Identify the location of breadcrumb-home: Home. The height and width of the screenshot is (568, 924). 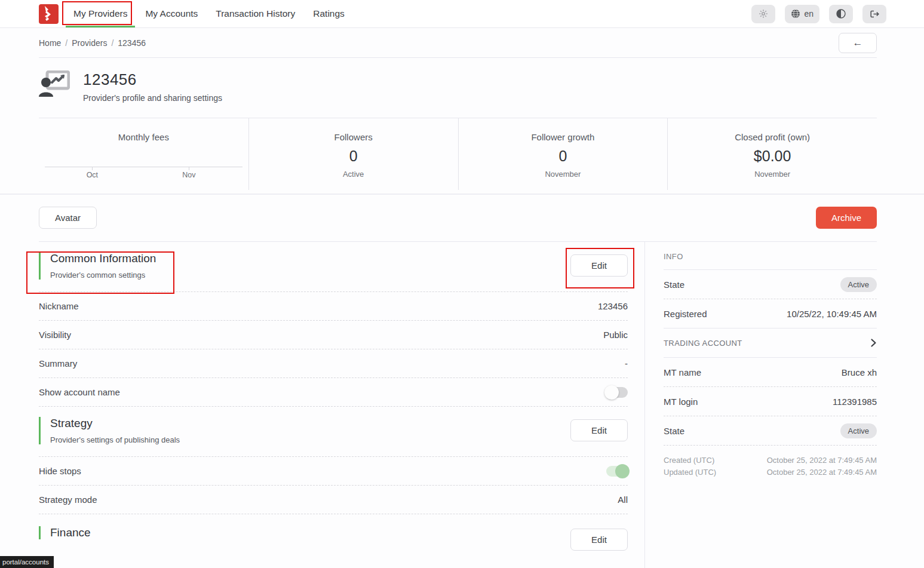
(50, 43).